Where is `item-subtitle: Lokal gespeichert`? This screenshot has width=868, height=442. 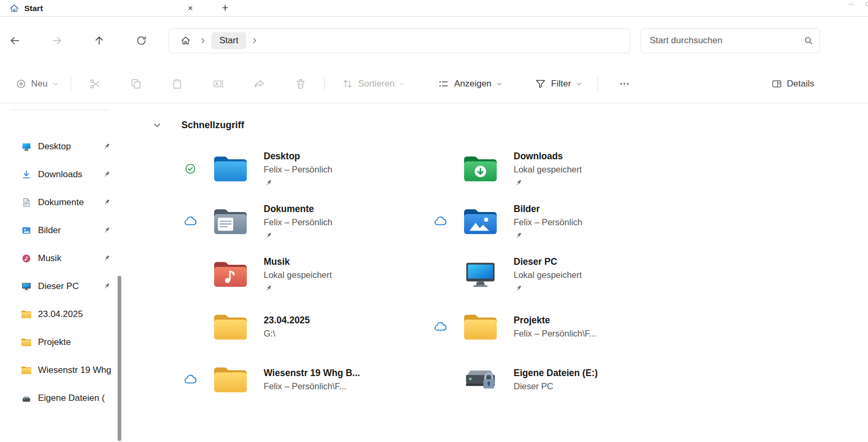
item-subtitle: Lokal gespeichert is located at coordinates (547, 275).